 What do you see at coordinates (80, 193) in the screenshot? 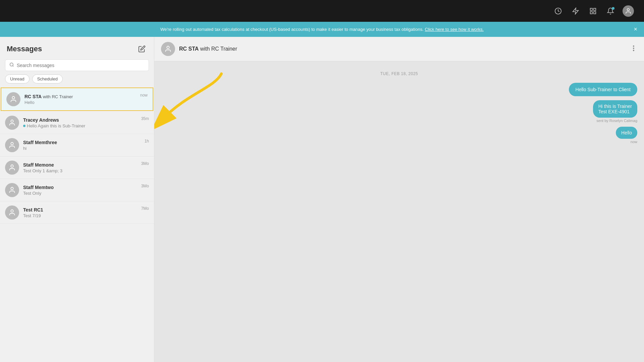
I see `message-preview: Test Only` at bounding box center [80, 193].